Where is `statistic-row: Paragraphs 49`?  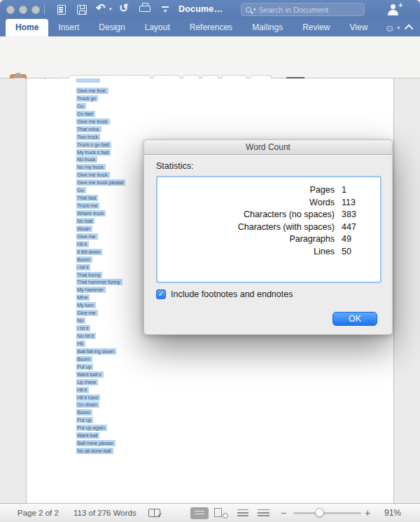 statistic-row: Paragraphs 49 is located at coordinates (269, 240).